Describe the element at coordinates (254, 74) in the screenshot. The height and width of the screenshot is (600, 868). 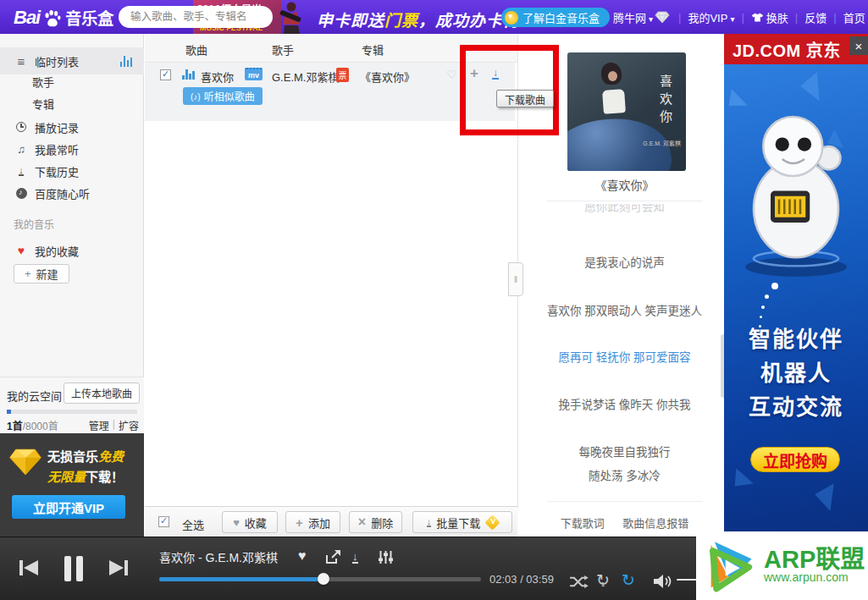
I see `mv-badge: mv` at that location.